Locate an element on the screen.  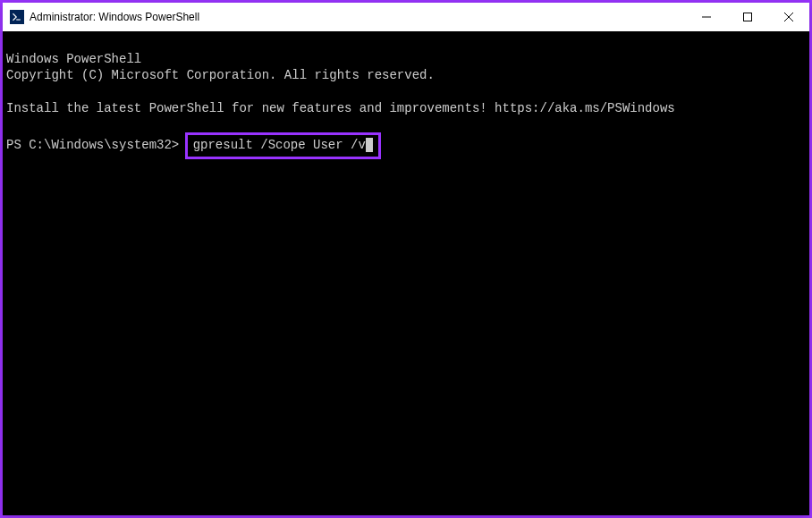
terminal-output-line: Copyright (C) Microsoft Corporation. All… is located at coordinates (220, 75).